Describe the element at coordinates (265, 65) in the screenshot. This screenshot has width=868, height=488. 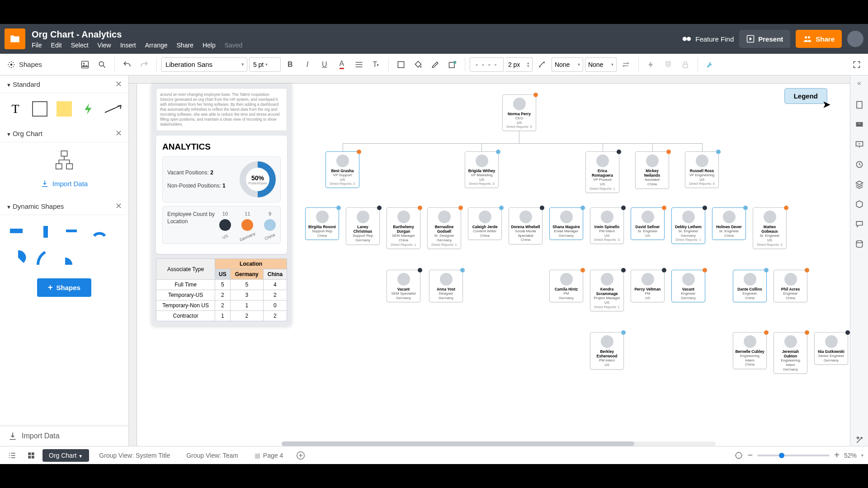
I see `font-size-select: 5 pt▾` at that location.